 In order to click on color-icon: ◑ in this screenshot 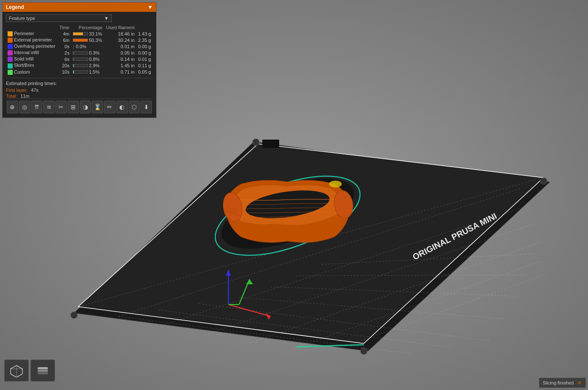, I will do `click(85, 107)`.